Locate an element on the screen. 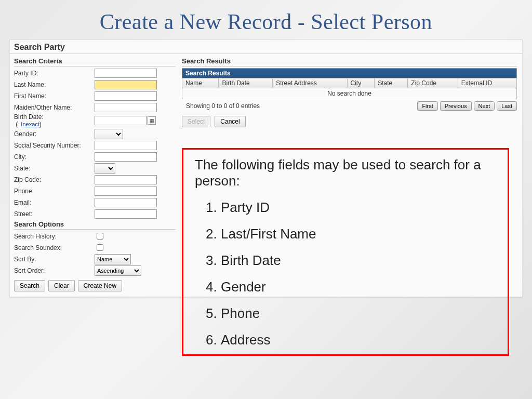 The width and height of the screenshot is (532, 399). label-history: Search History: is located at coordinates (54, 236).